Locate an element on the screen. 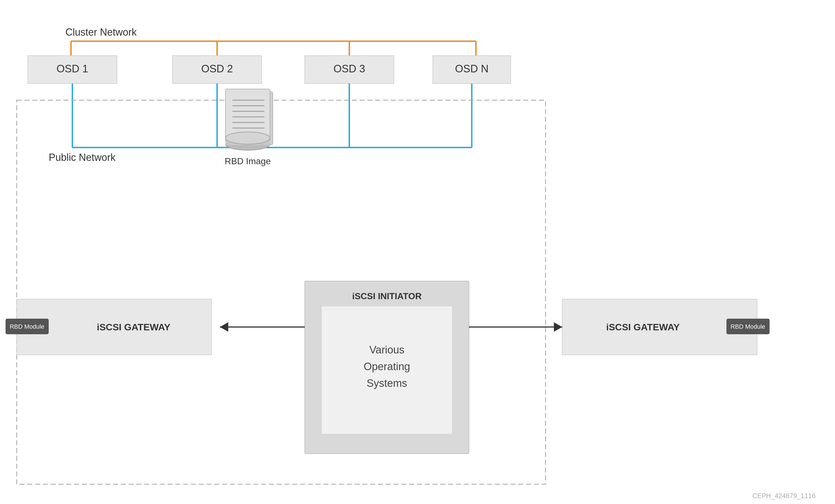  arrow-left-head is located at coordinates (224, 327).